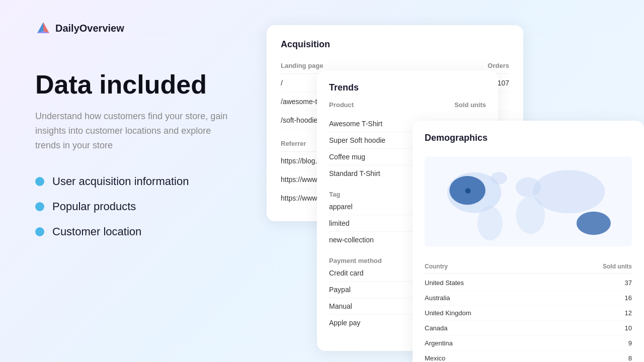 This screenshot has width=644, height=362. I want to click on feature-label-0: User acquisition information, so click(121, 182).